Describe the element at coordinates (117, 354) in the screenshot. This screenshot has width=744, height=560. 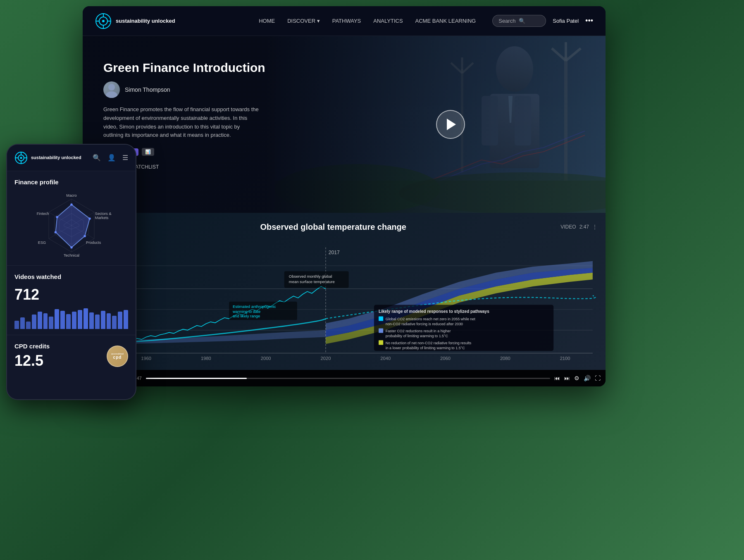
I see `cpd-badge-line1: accredited` at that location.